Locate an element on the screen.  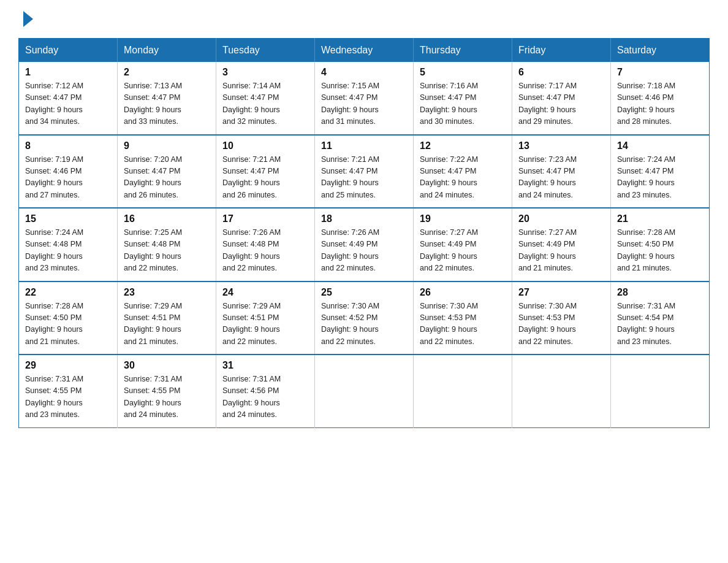
calendar-day-cell: 20 Sunrise: 7:27 AM Sunset: 4:49 PM Dayl… is located at coordinates (561, 245).